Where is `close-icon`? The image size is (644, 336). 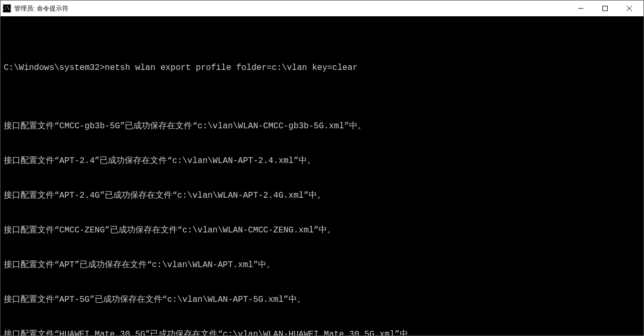 close-icon is located at coordinates (629, 8).